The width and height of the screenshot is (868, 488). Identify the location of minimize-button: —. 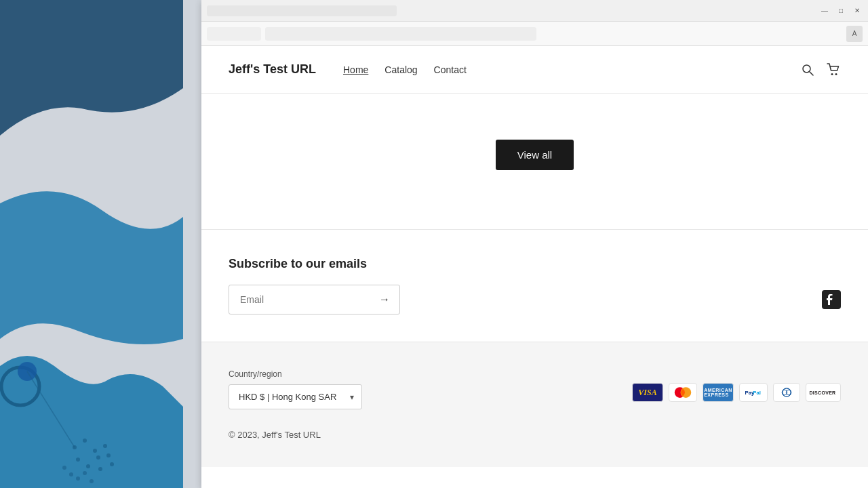
(825, 11).